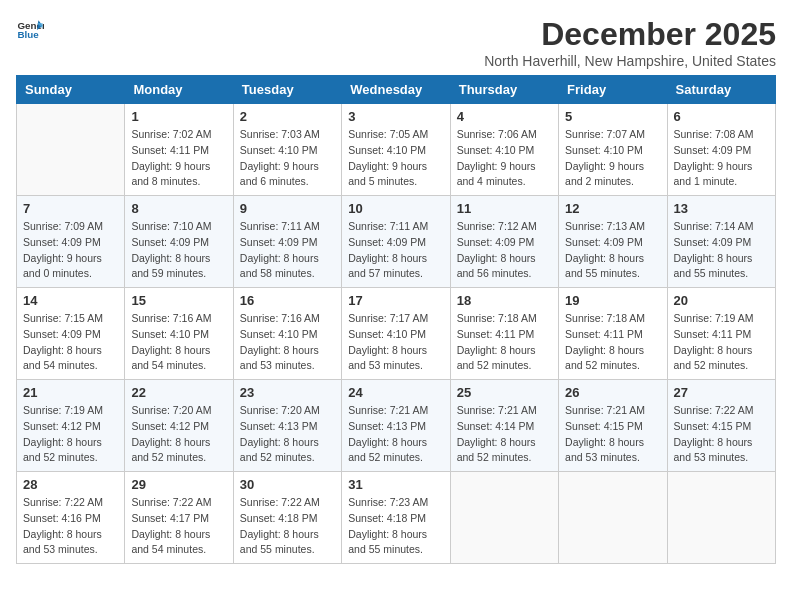 The width and height of the screenshot is (792, 612). What do you see at coordinates (70, 392) in the screenshot?
I see `day-number: 21` at bounding box center [70, 392].